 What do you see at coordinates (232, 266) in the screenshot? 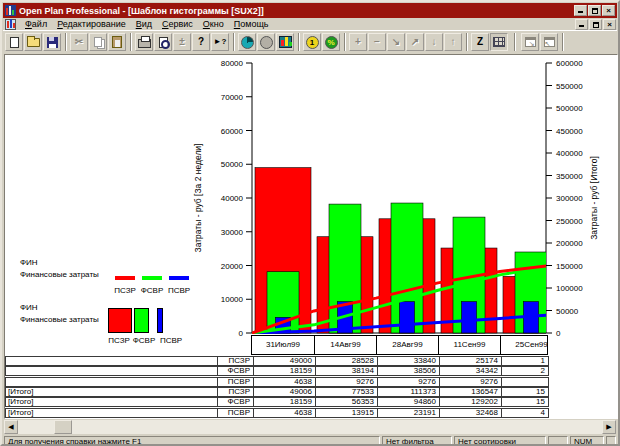
I see `svg-text: 20000` at bounding box center [232, 266].